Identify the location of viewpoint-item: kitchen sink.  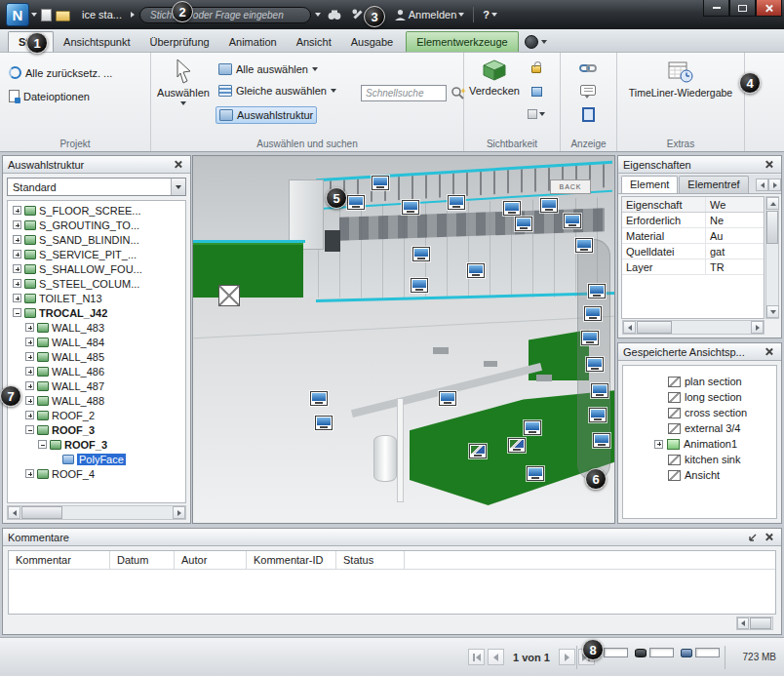
(700, 459).